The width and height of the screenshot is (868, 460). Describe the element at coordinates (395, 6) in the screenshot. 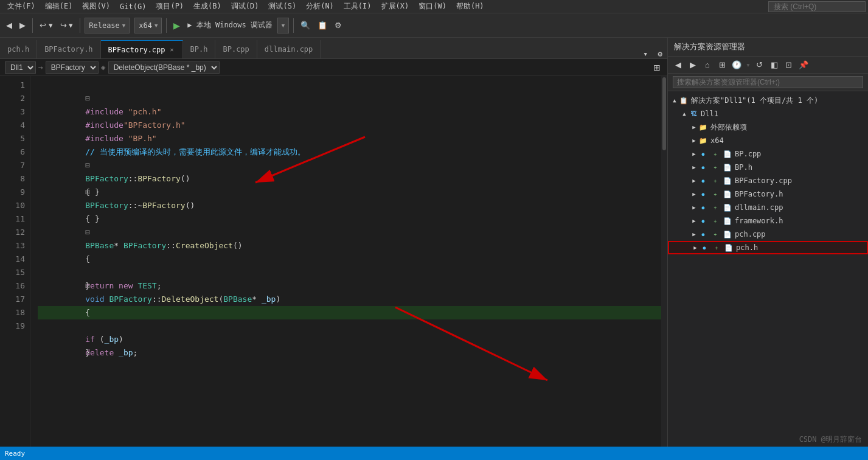

I see `menu-extensions: 扩展(X)` at that location.